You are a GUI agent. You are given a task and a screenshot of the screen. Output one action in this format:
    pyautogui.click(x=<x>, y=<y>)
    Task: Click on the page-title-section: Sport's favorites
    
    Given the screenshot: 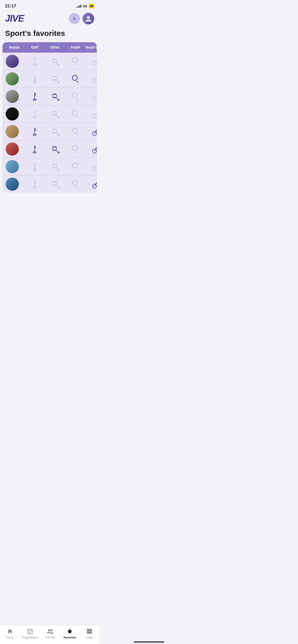 What is the action you would take?
    pyautogui.click(x=50, y=35)
    